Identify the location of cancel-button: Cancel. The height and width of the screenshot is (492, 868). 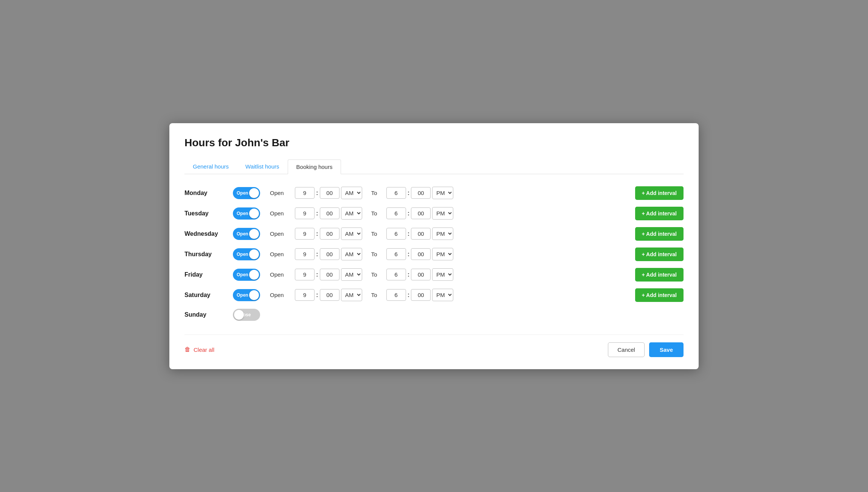
(626, 350).